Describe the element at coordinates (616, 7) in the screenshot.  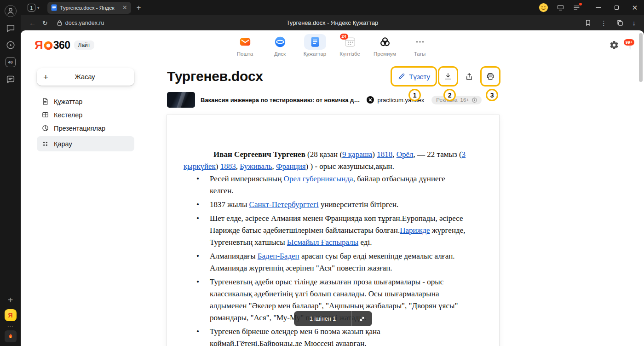
I see `maximize-button` at that location.